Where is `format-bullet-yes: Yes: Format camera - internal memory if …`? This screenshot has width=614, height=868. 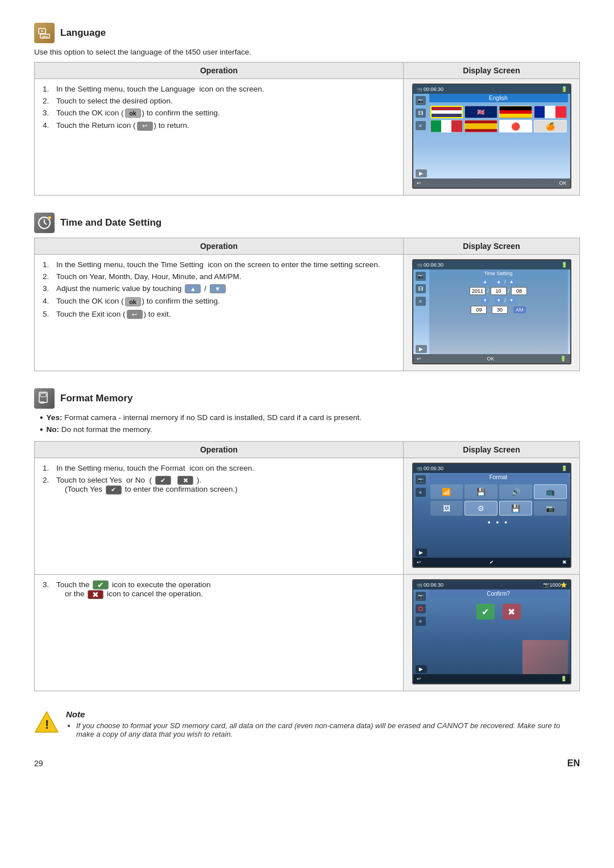
format-bullet-yes: Yes: Format camera - internal memory if … is located at coordinates (310, 418).